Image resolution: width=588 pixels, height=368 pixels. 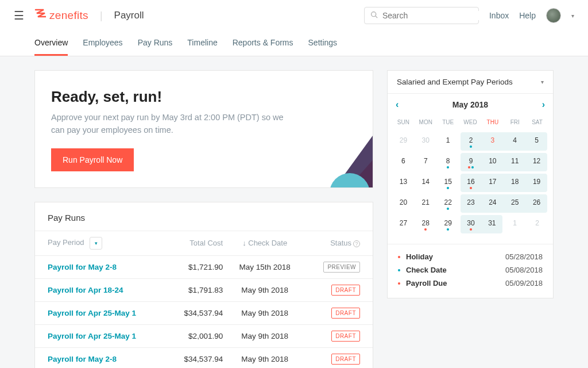 I want to click on cost-cell: $2,001.90, so click(x=188, y=336).